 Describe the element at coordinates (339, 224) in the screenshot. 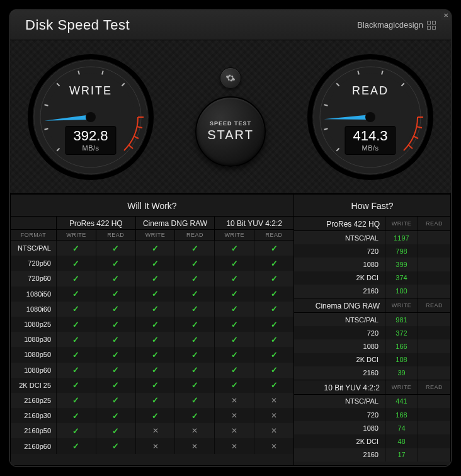

I see `hf-codec-label: ProRes 422 HQ` at that location.